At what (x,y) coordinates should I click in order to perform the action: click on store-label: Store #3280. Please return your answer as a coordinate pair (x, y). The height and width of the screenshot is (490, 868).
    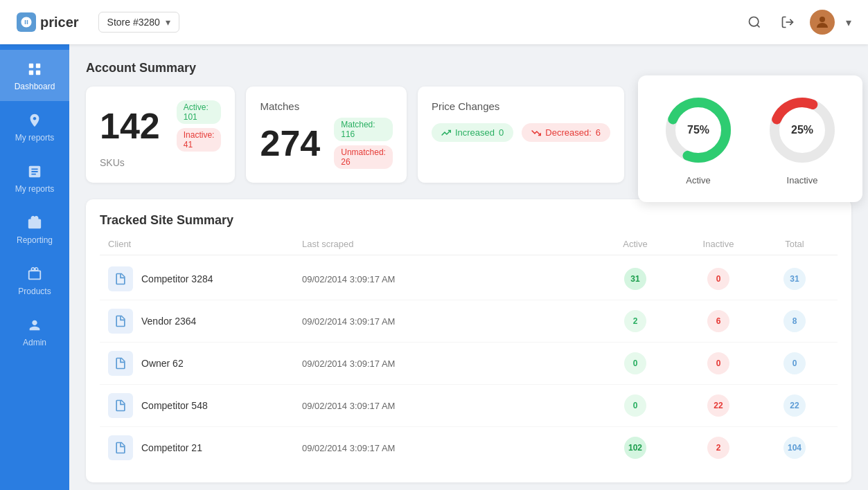
    Looking at the image, I should click on (134, 22).